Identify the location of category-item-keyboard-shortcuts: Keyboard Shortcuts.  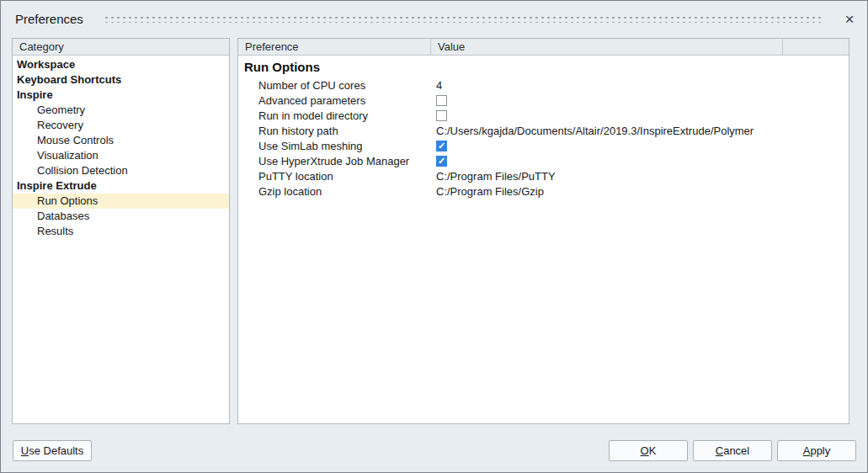
(121, 80).